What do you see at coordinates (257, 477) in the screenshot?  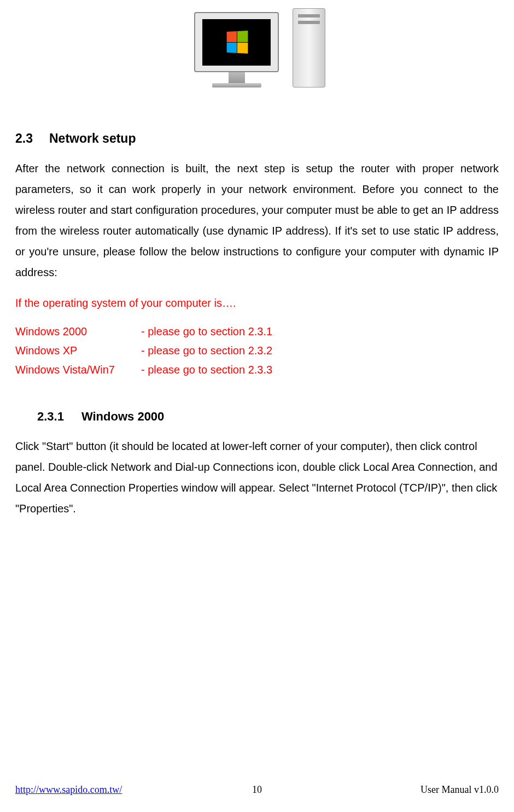 I see `windows2000-paragraph: Click "Start" button (it should be locat…` at bounding box center [257, 477].